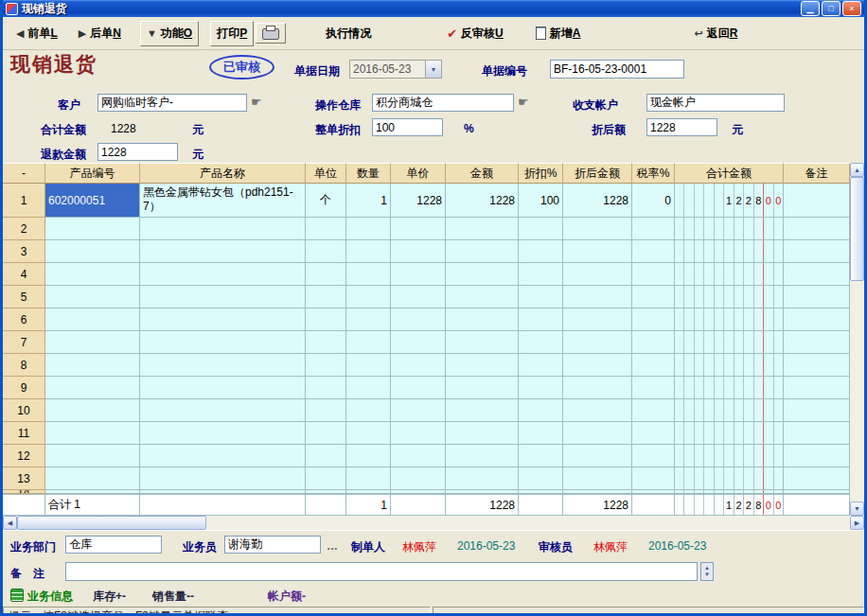  Describe the element at coordinates (426, 343) in the screenshot. I see `table-row: 7` at that location.